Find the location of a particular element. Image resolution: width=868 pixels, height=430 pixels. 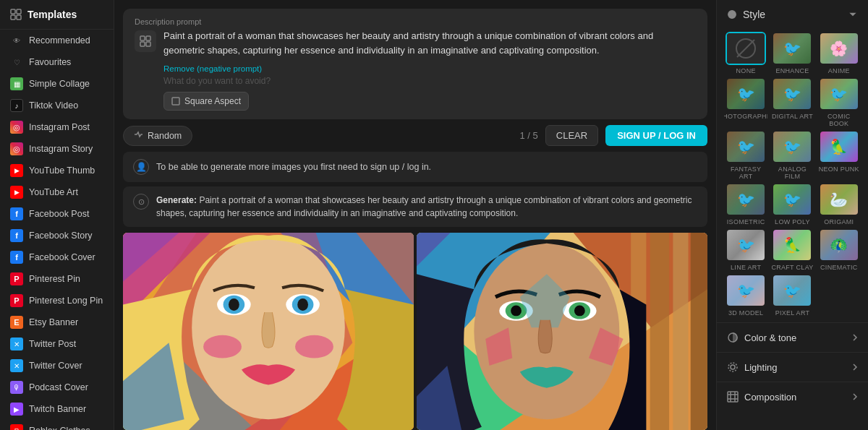

style-grid: NONE 🐦 ENHANCE 🌸 ANIME 🐦 is located at coordinates (793, 176).